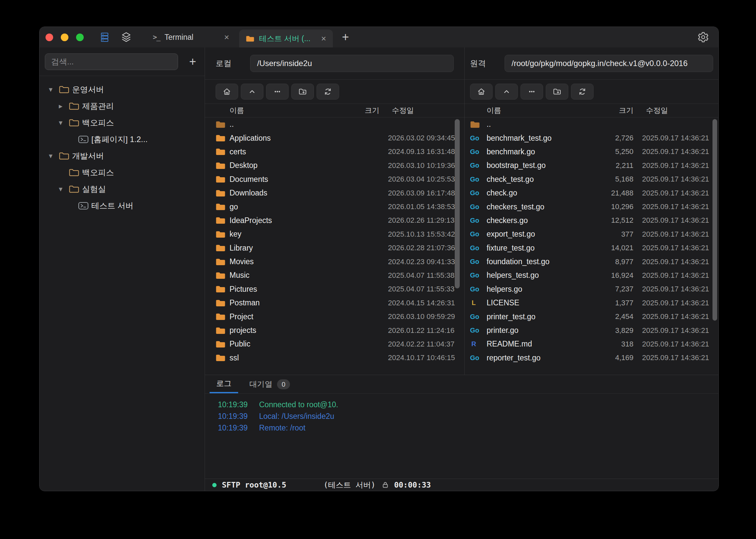 This screenshot has height=539, width=756. What do you see at coordinates (592, 331) in the screenshot?
I see `file-row: Go printer.go 3,829 2025.09.17 14:36:21` at bounding box center [592, 331].